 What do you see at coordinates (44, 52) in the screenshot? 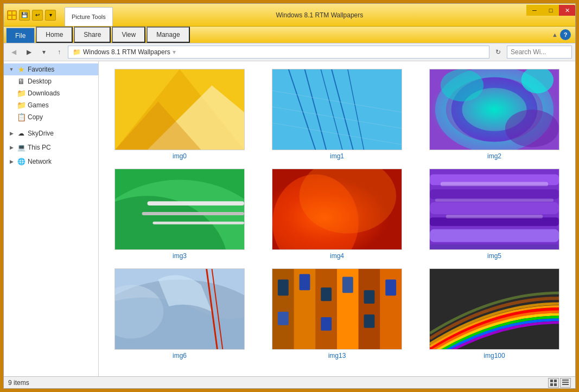
I see `recent-locations-button: ▾` at bounding box center [44, 52].